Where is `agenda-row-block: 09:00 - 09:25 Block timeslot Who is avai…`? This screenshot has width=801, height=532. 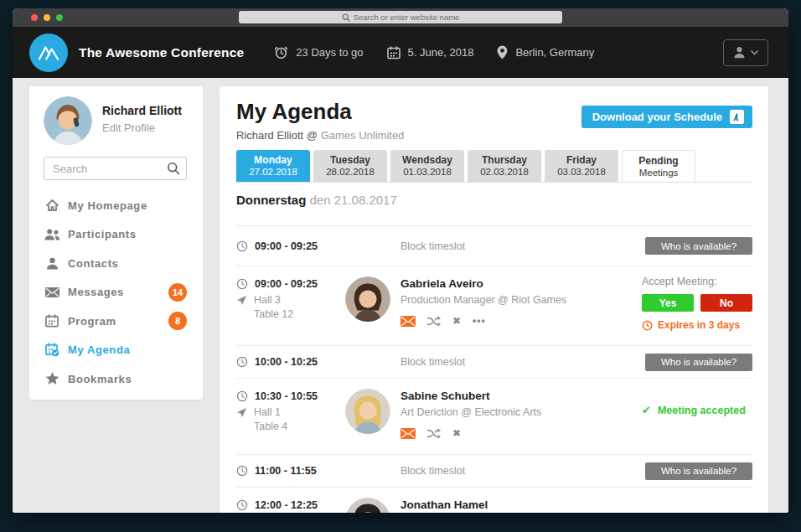 agenda-row-block: 09:00 - 09:25 Block timeslot Who is avai… is located at coordinates (494, 245).